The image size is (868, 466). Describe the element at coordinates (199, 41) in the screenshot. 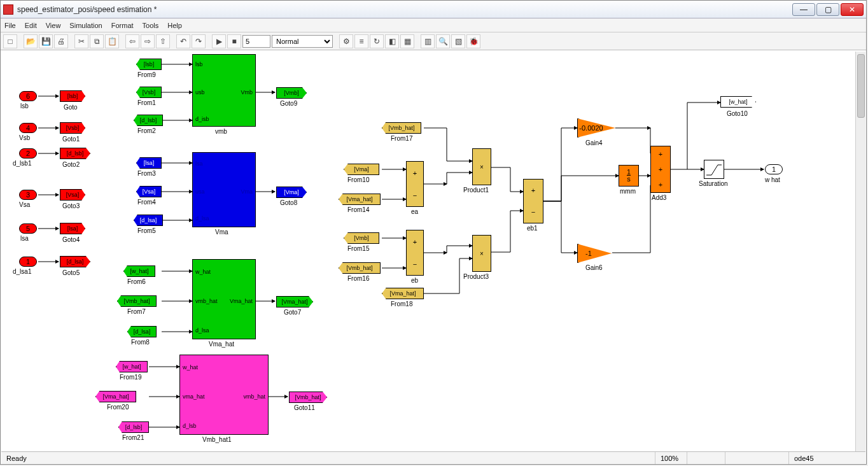

I see `redo-button: ↷` at that location.